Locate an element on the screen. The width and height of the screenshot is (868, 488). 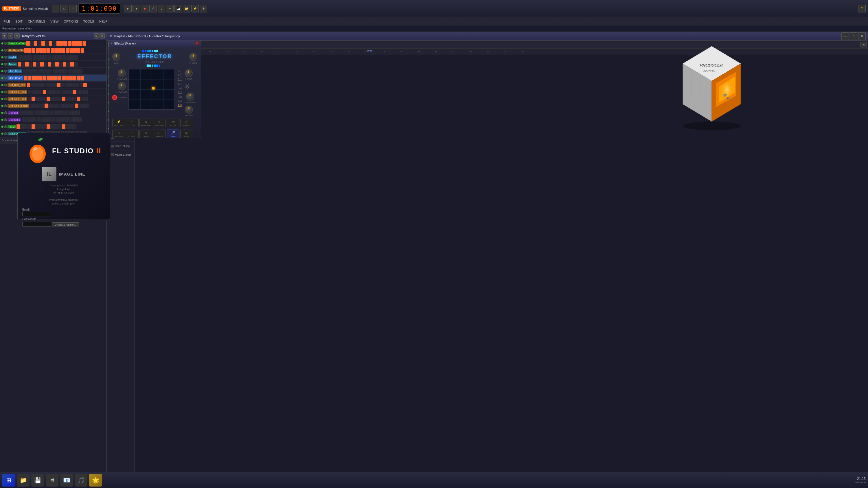
ch-name-tronic: Tronic is located at coordinates (12, 64).